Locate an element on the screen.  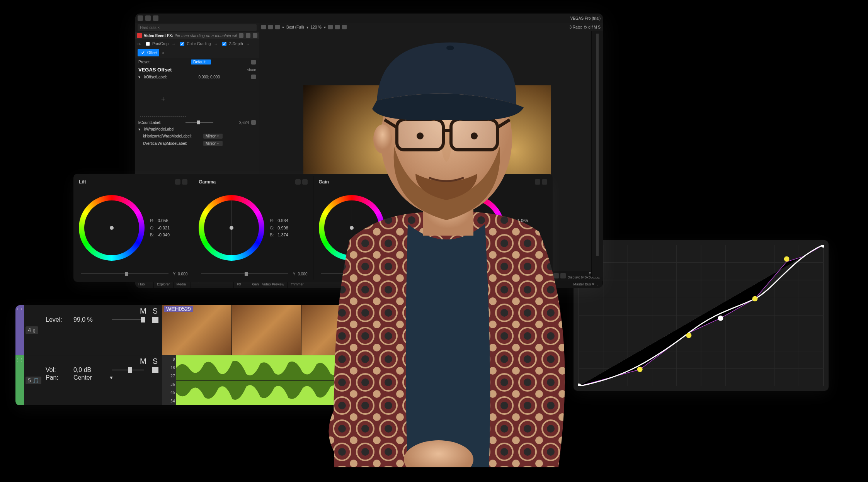
refresh-icon is located at coordinates (271, 27).